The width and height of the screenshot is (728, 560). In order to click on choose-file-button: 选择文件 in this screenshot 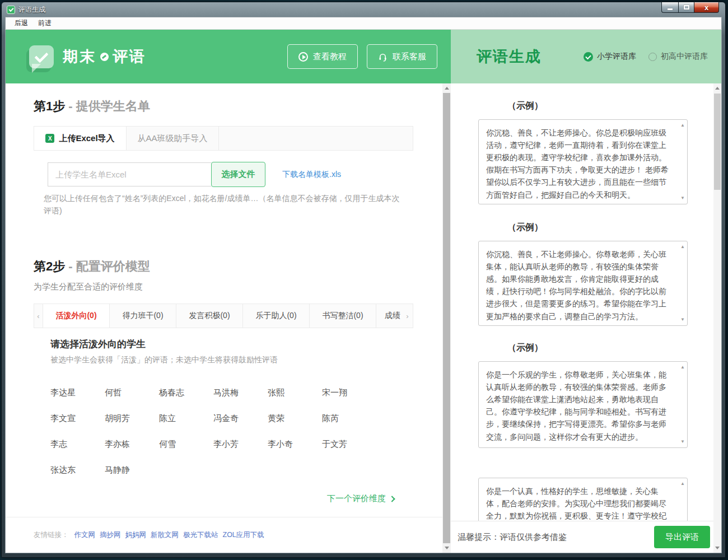, I will do `click(239, 175)`.